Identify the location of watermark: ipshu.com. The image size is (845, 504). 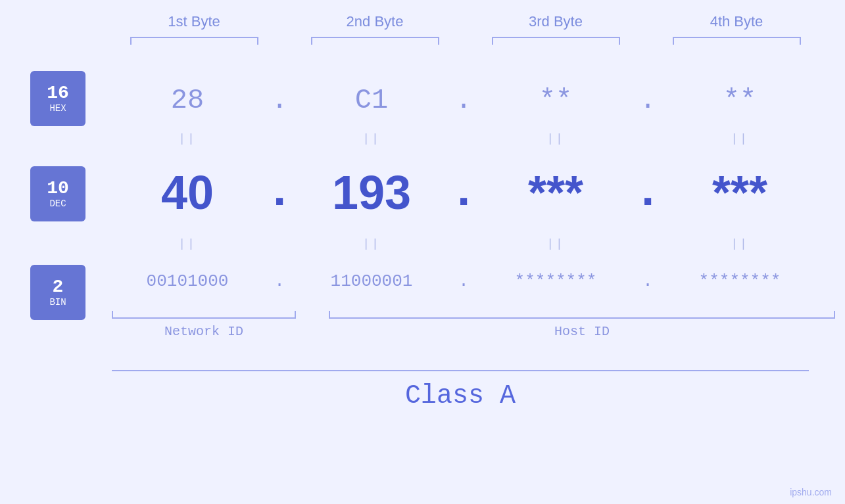
(811, 492).